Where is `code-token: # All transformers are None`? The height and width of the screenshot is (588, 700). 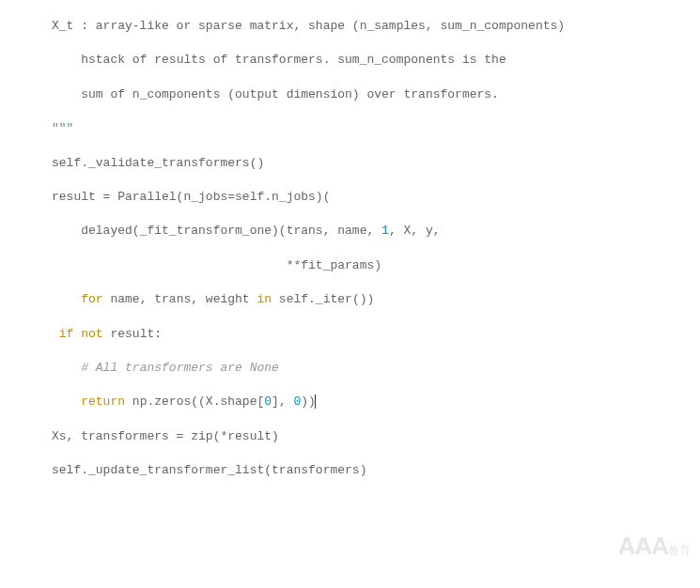
code-token: # All transformers are None is located at coordinates (180, 368).